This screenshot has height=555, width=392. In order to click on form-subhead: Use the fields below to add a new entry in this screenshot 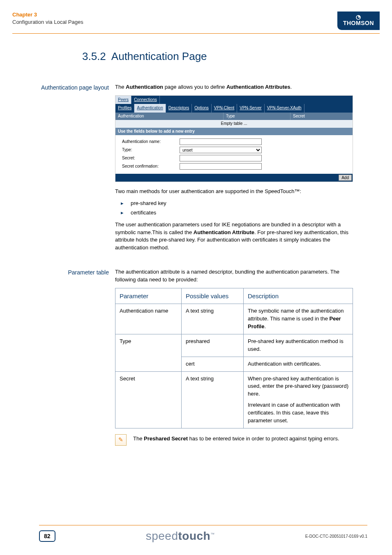, I will do `click(234, 131)`.